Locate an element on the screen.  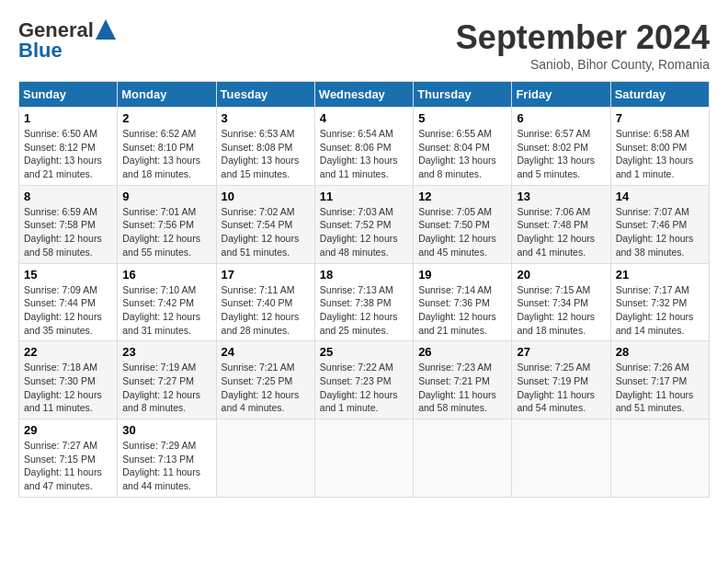
day-cell: 25Sunrise: 7:22 AM Sunset: 7:23 PM Dayli… is located at coordinates (364, 381).